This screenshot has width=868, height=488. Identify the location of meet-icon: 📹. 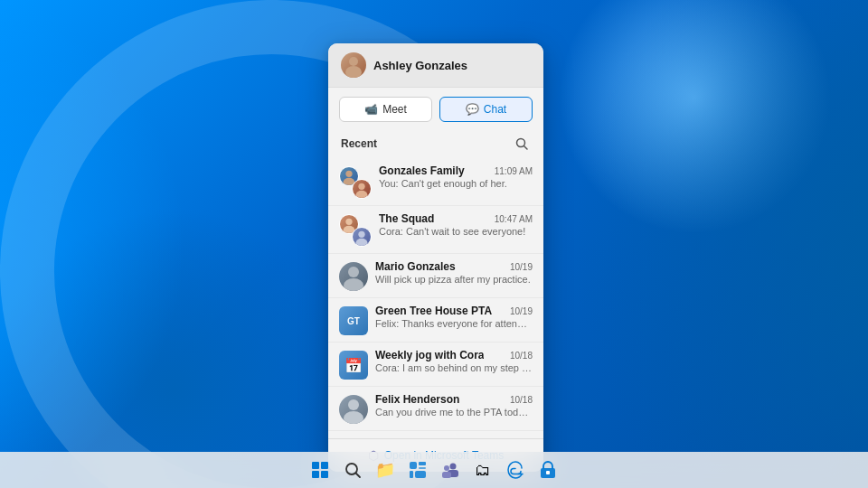
(371, 109).